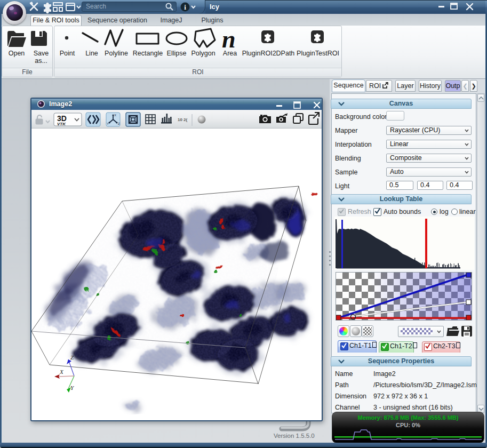  I want to click on svg-text: i, so click(185, 7).